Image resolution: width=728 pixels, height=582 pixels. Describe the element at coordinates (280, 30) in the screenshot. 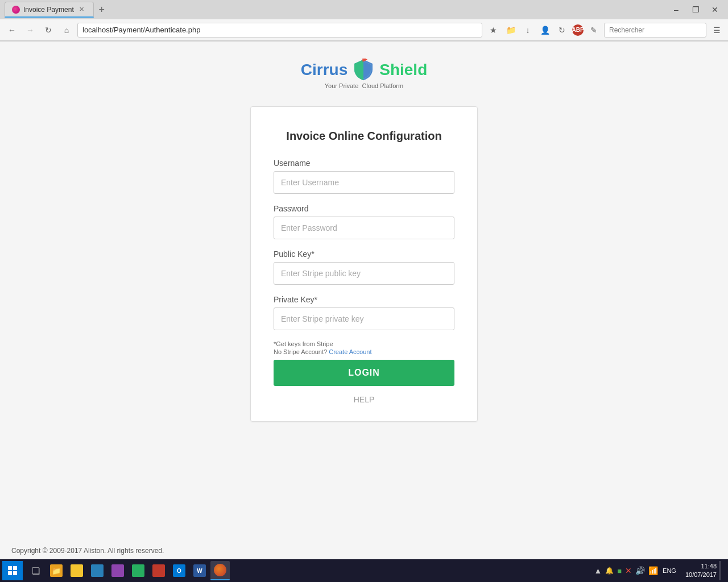

I see `address-input` at that location.